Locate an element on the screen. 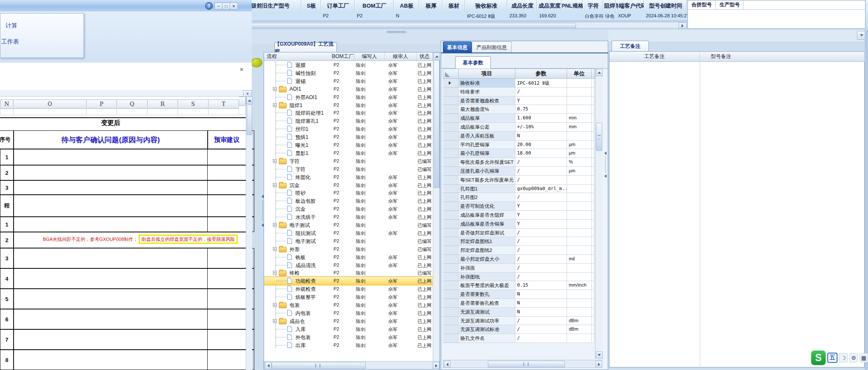  param-value-cell: 18.00 is located at coordinates (541, 153).